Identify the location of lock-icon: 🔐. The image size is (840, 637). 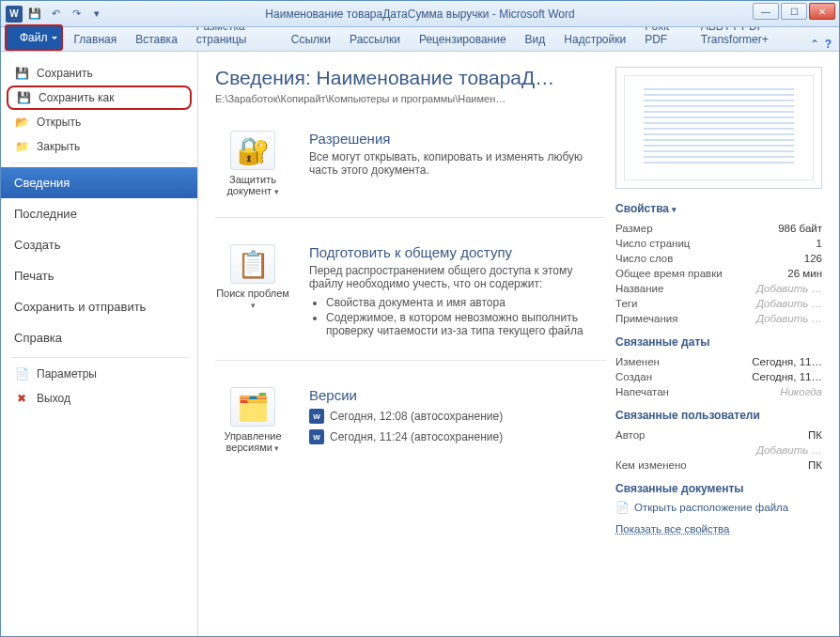
(253, 150).